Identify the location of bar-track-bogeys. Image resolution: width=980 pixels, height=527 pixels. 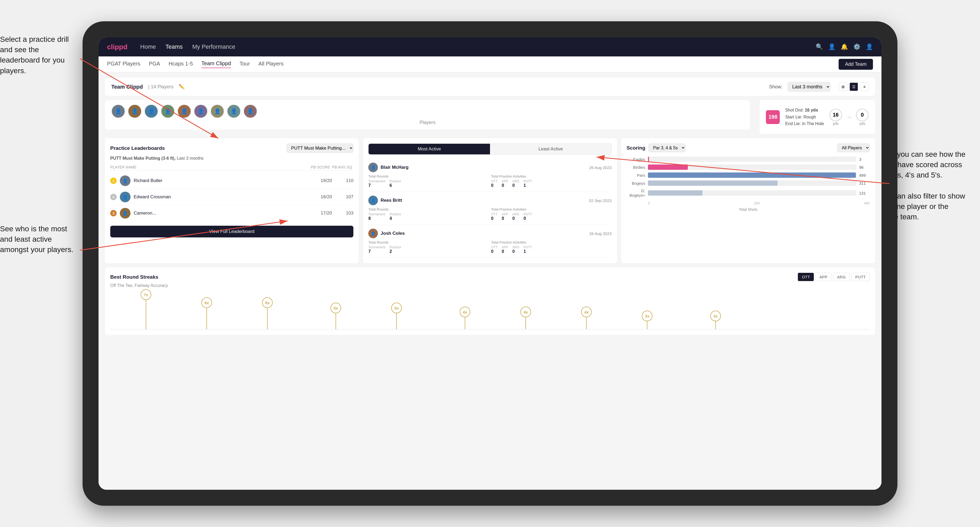
(752, 183).